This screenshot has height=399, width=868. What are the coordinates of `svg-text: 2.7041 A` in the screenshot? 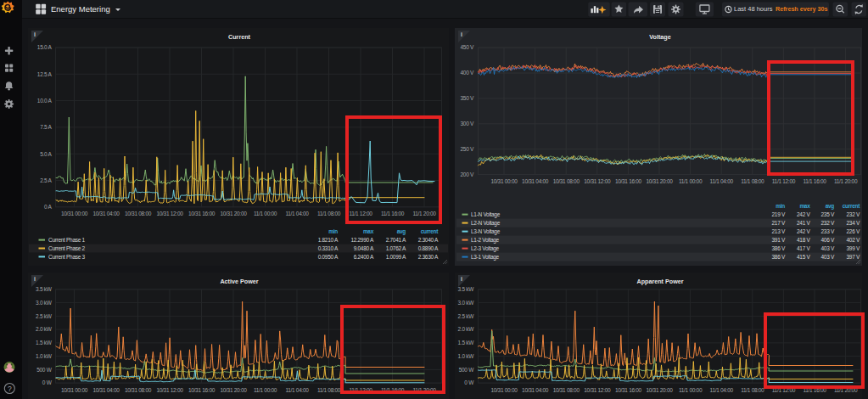 It's located at (396, 239).